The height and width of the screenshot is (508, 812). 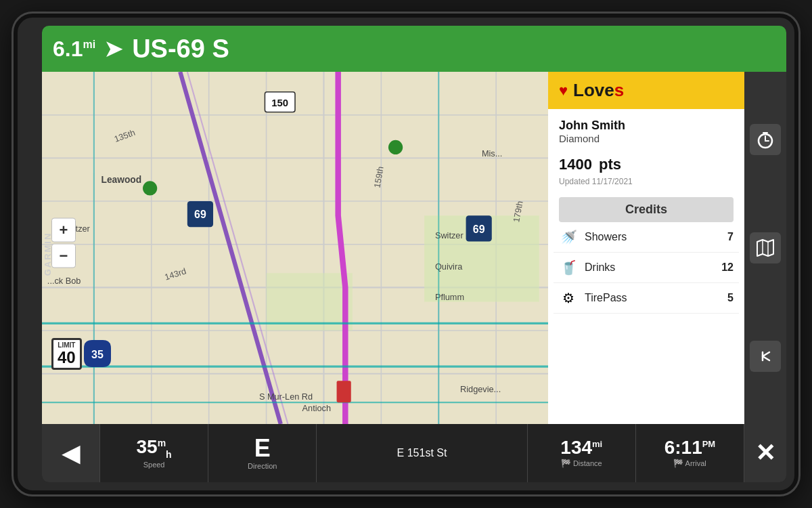 What do you see at coordinates (492, 153) in the screenshot?
I see `svg-text: Mis...` at bounding box center [492, 153].